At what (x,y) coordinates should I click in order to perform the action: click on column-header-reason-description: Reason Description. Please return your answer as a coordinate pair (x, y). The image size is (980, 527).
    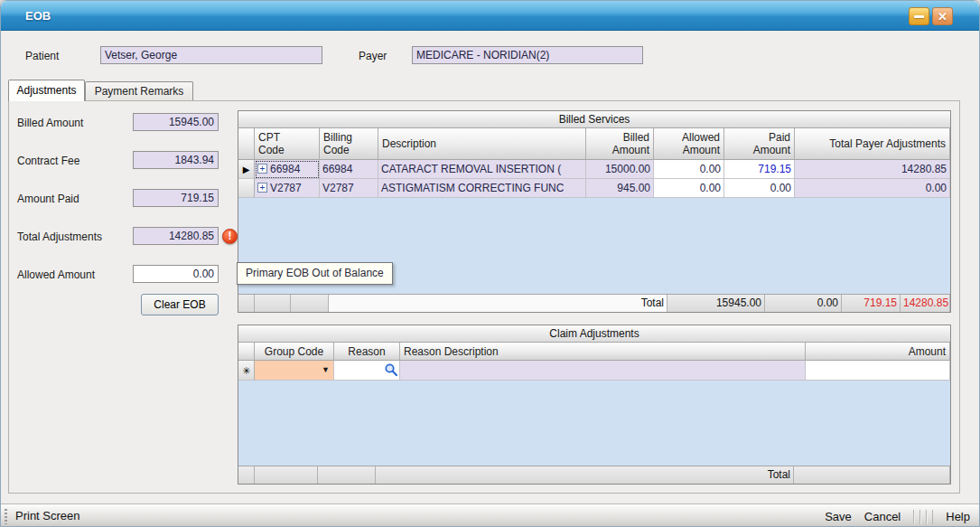
    Looking at the image, I should click on (603, 352).